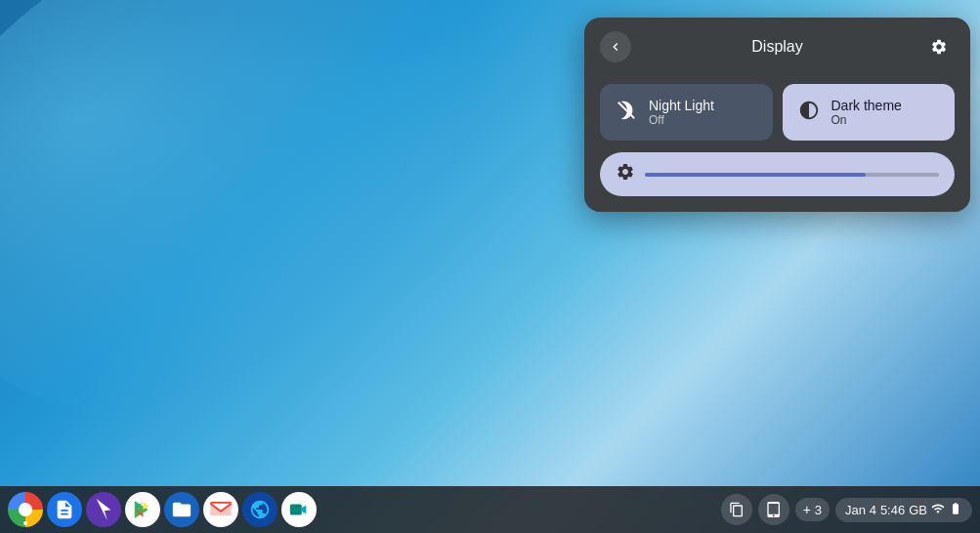 The width and height of the screenshot is (980, 533). Describe the element at coordinates (682, 120) in the screenshot. I see `night-light-subtitle: Off` at that location.